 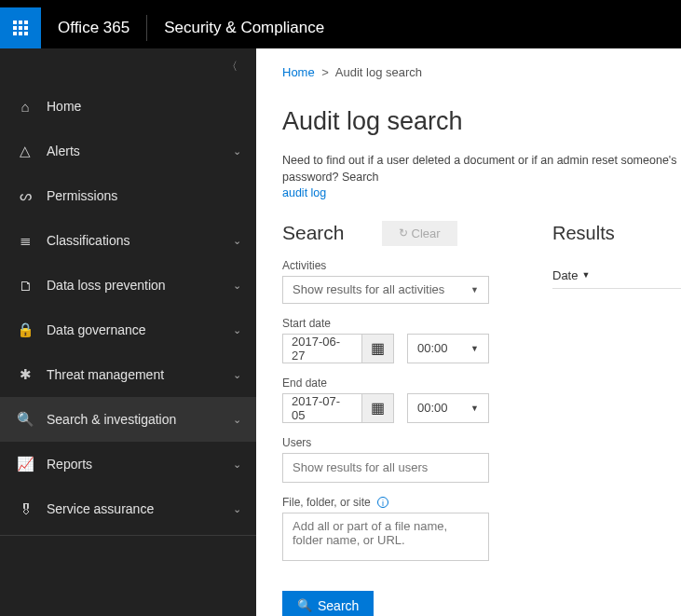 What do you see at coordinates (432, 349) in the screenshot?
I see `start-time-value: 00:00` at bounding box center [432, 349].